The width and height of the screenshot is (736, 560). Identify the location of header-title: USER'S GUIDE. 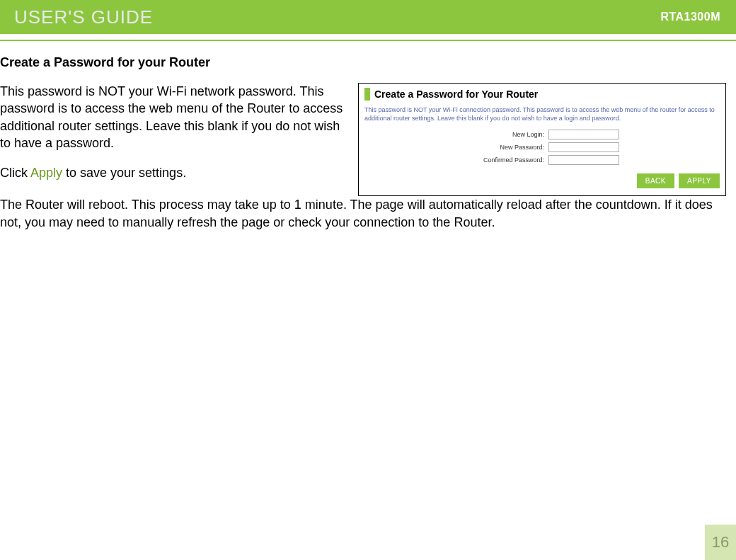
(84, 17).